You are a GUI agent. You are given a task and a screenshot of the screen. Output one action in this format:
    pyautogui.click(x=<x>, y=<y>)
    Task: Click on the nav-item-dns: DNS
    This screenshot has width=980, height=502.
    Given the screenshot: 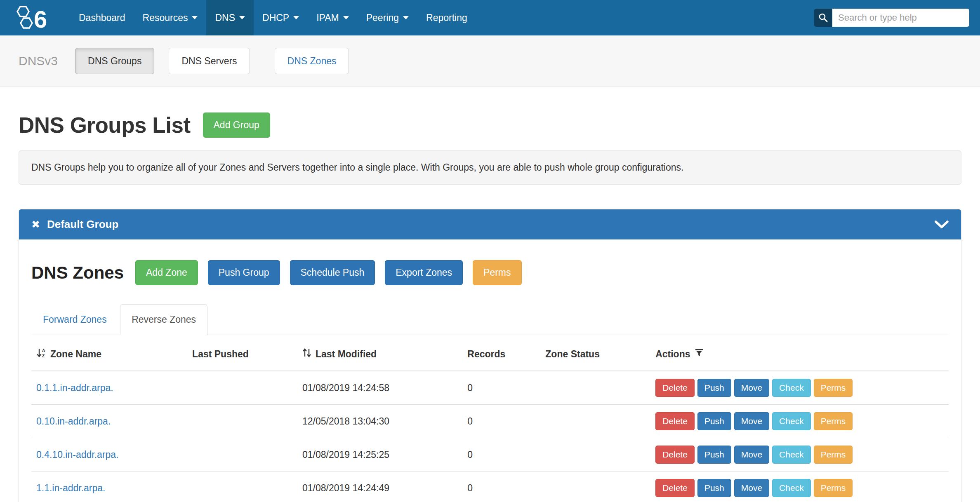 What is the action you would take?
    pyautogui.click(x=230, y=18)
    